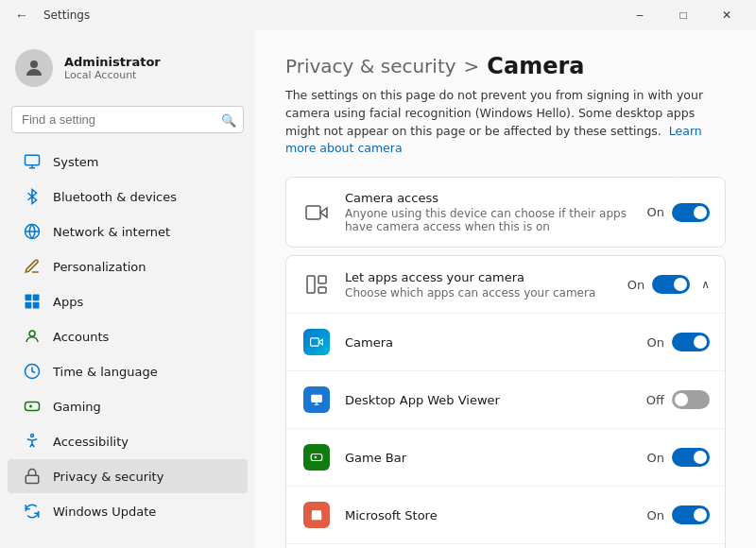 The image size is (756, 548). Describe the element at coordinates (77, 406) in the screenshot. I see `sidebar-item-gaming-label: Gaming` at that location.